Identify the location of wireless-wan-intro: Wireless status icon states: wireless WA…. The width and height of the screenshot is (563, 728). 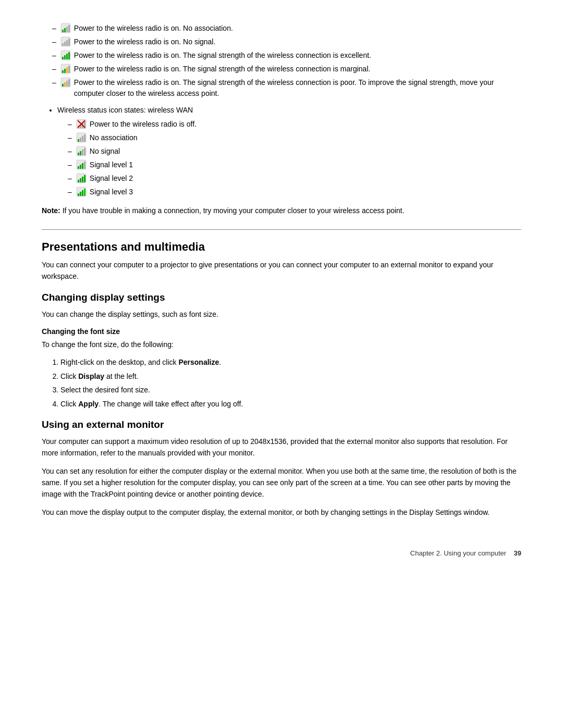
(125, 110).